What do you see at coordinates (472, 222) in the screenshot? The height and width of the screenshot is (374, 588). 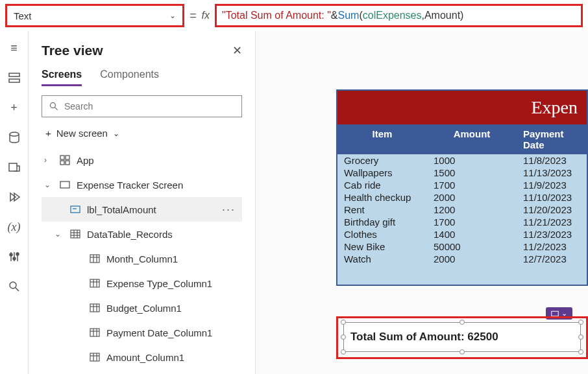 I see `cell-amount: 1700` at bounding box center [472, 222].